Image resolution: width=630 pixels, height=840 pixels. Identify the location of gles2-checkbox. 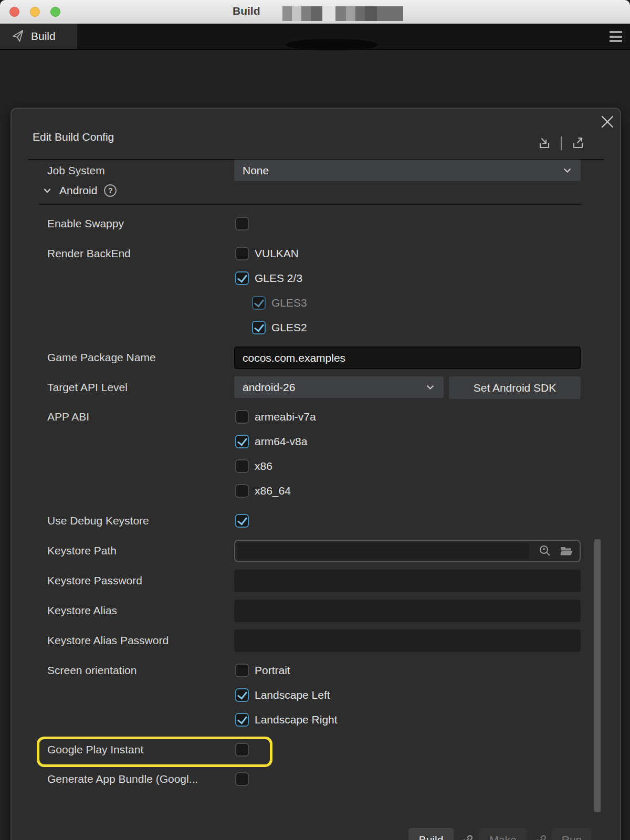
(259, 328).